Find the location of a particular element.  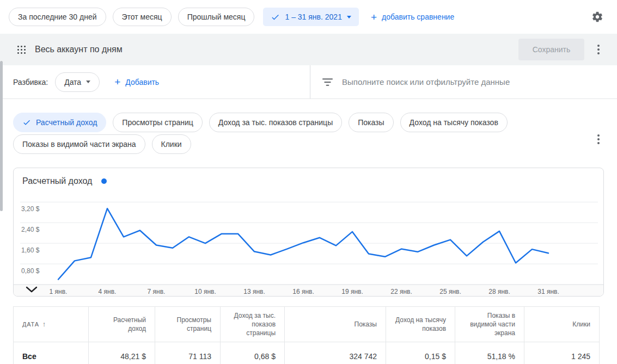

sort-ascending-icon: ↑ is located at coordinates (45, 324).